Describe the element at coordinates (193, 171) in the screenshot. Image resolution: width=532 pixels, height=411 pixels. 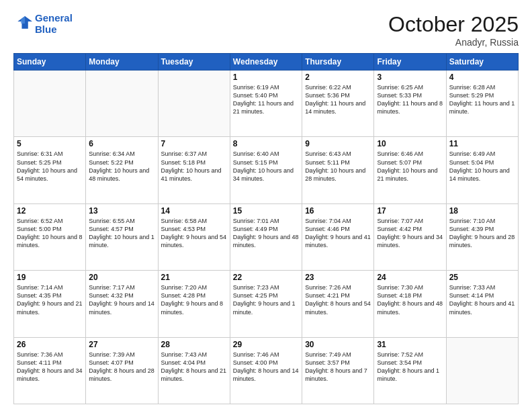
I see `calendar-cell: 7Sunrise: 6:37 AM Sunset: 5:18 PM Daylig…` at that location.